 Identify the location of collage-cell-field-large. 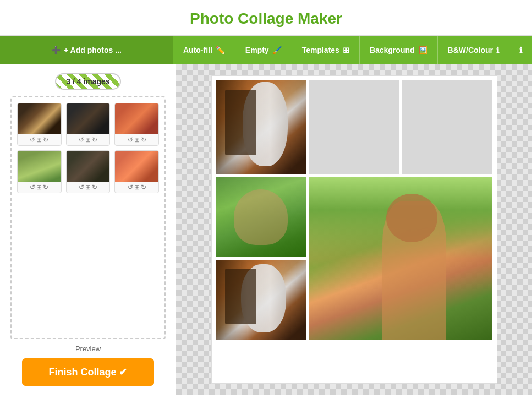
(401, 259).